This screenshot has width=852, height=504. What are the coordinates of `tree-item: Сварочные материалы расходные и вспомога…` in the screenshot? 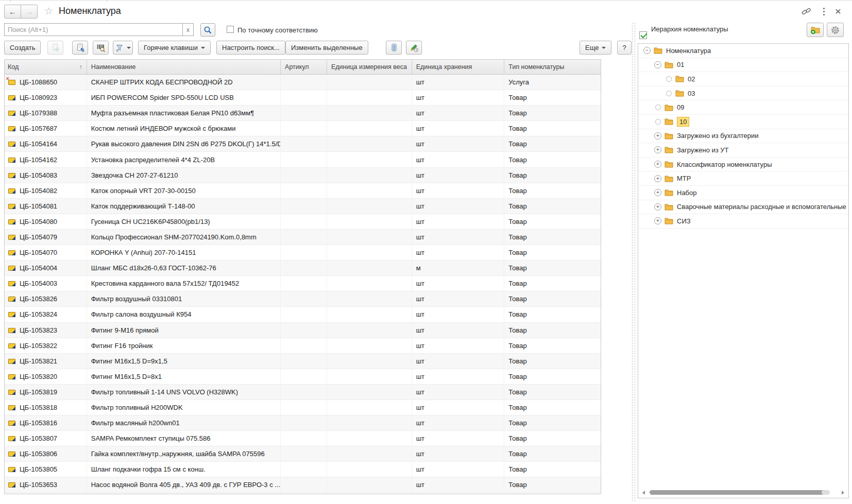 It's located at (743, 207).